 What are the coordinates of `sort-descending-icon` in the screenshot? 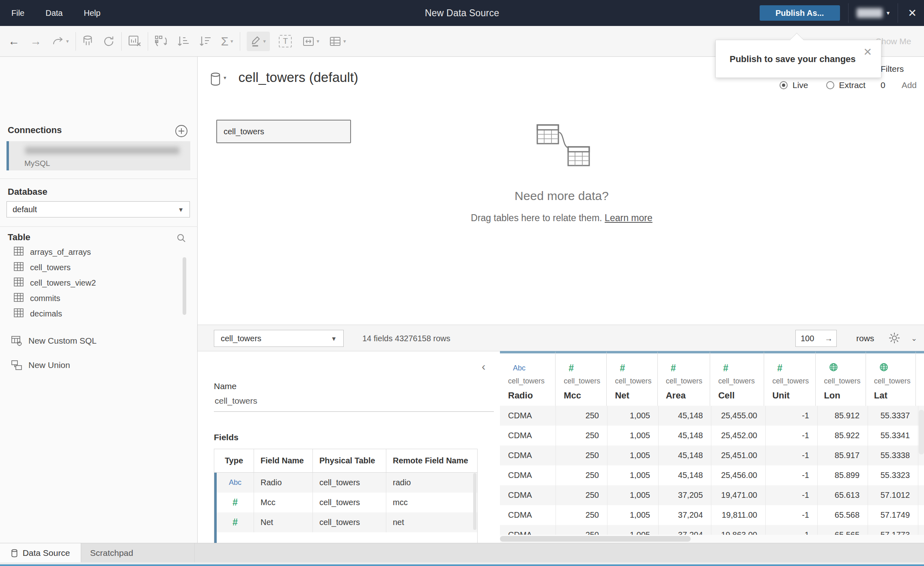 It's located at (206, 41).